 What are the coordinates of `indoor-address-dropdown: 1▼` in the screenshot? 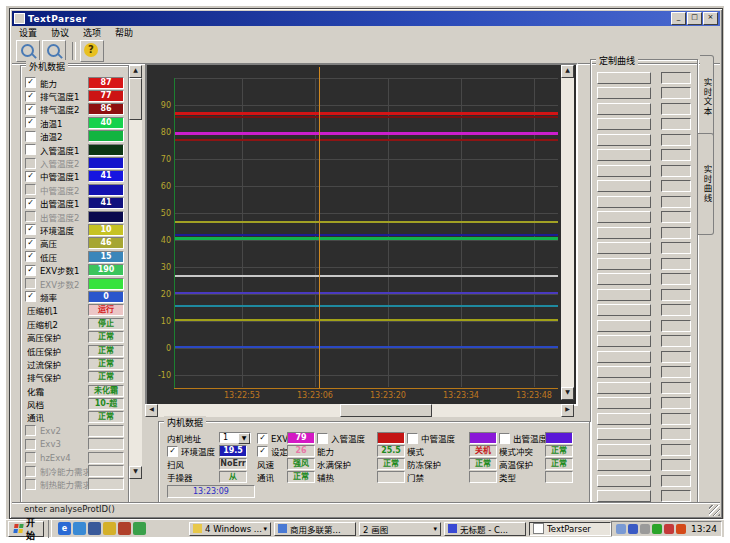 It's located at (235, 438).